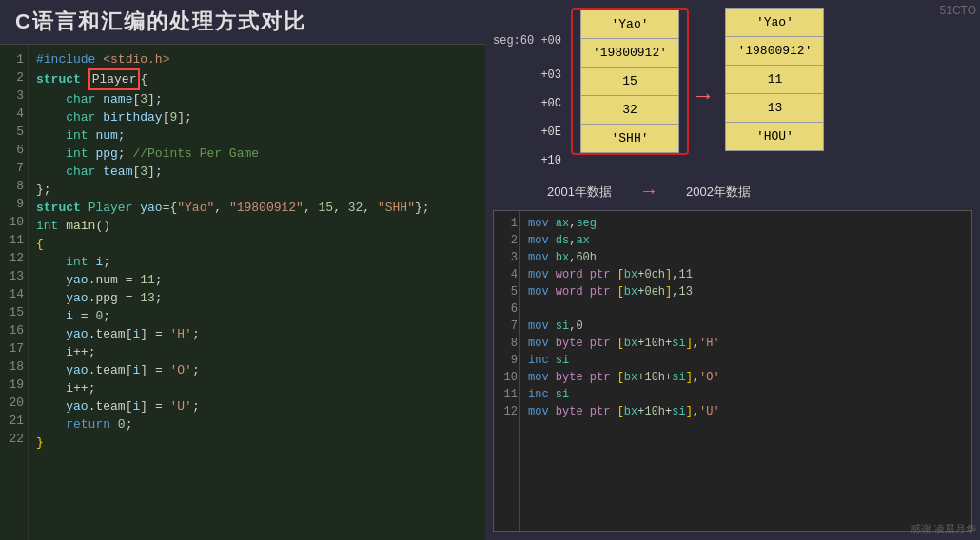 The height and width of the screenshot is (540, 980). What do you see at coordinates (718, 192) in the screenshot?
I see `label-2002: 2002年数据` at bounding box center [718, 192].